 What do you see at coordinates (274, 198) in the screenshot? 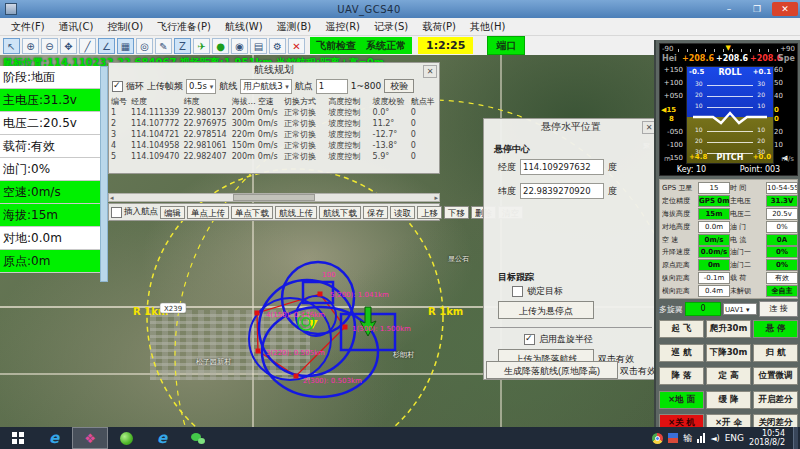
I see `scroll-thumb` at bounding box center [274, 198].